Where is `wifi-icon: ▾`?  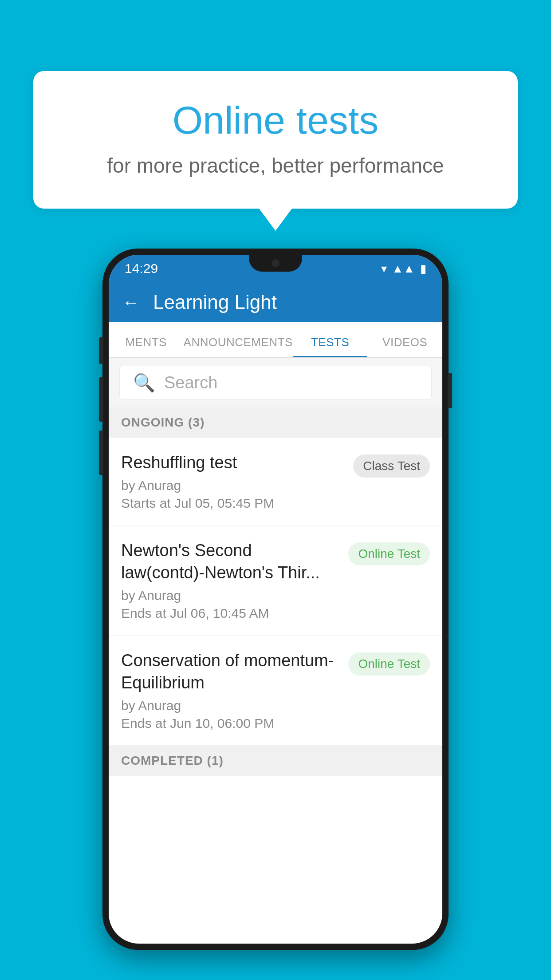
wifi-icon: ▾ is located at coordinates (384, 269).